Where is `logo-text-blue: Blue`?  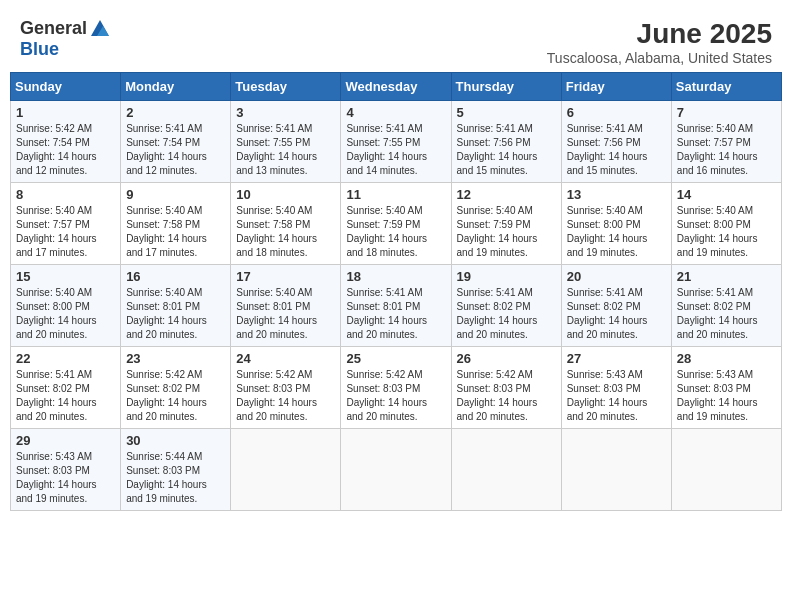 logo-text-blue: Blue is located at coordinates (40, 50).